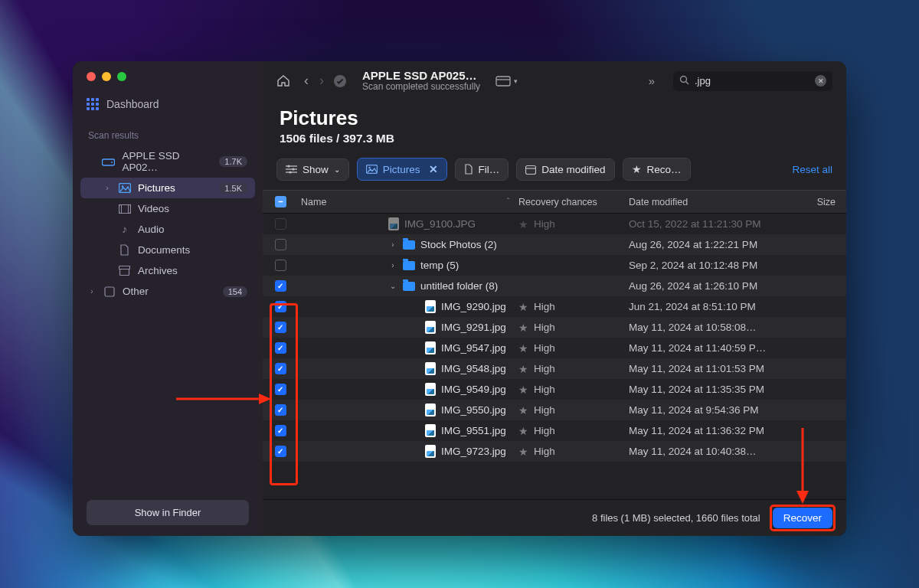  Describe the element at coordinates (717, 224) in the screenshot. I see `row-date: Oct 15, 2022 at 11:21:30 PM` at that location.